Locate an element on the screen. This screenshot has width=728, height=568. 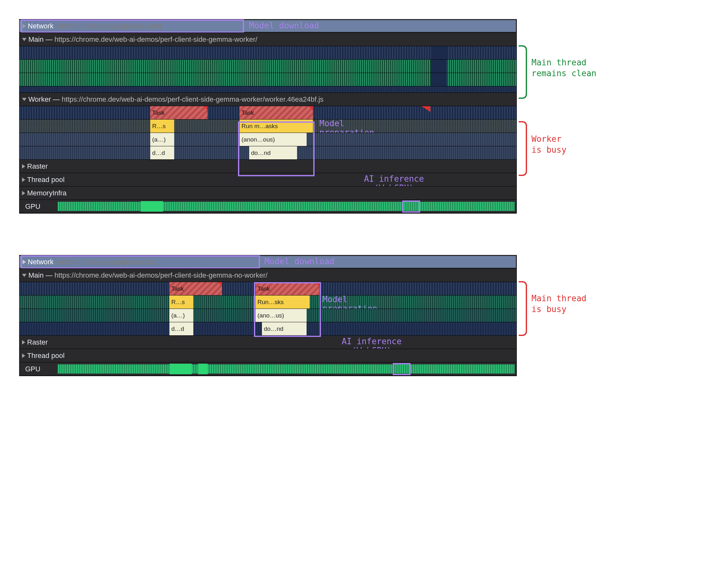
anon-block-2: (anon…ous) is located at coordinates (273, 139).